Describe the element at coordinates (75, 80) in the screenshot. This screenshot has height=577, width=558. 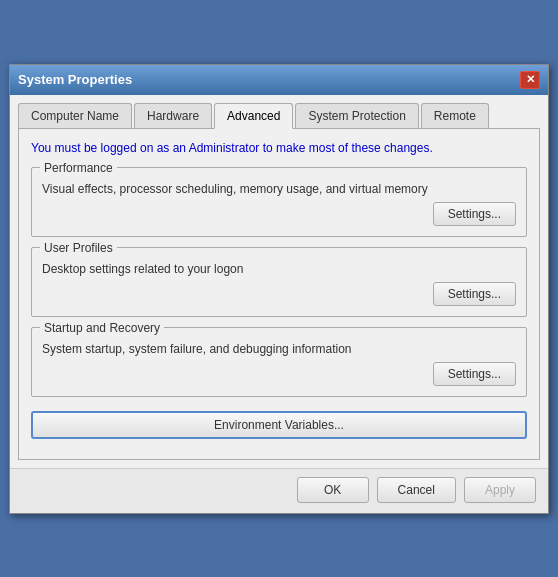
I see `title-bar-text: System Properties` at that location.